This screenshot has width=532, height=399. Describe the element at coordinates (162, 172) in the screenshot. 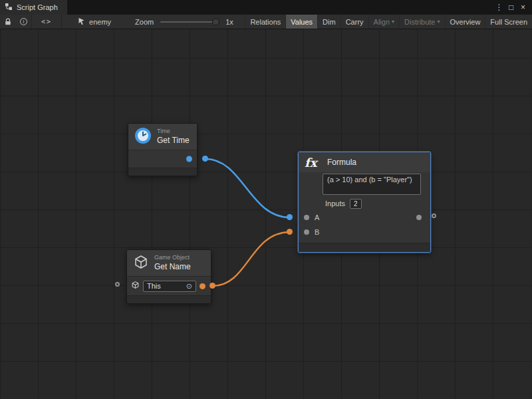

I see `get-time-footer` at that location.